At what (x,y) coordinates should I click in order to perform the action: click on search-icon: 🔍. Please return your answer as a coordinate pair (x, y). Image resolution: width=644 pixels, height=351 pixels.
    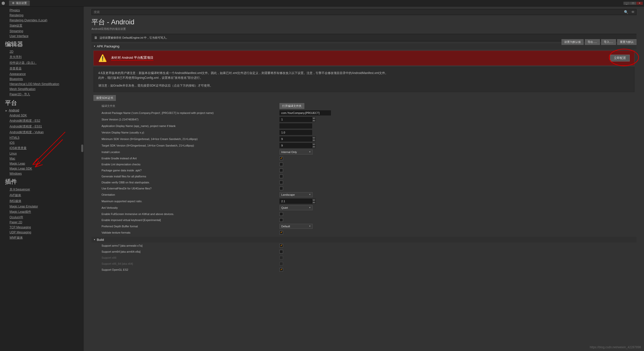
    Looking at the image, I should click on (626, 12).